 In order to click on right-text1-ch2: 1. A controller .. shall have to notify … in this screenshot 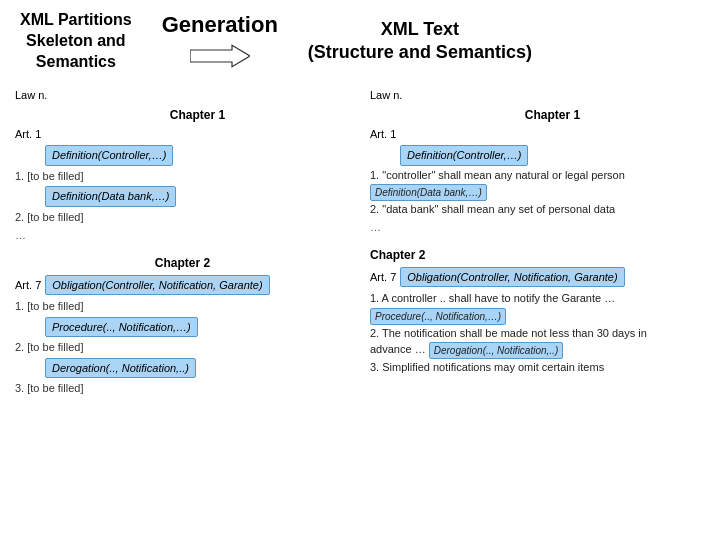, I will do `click(538, 307)`.